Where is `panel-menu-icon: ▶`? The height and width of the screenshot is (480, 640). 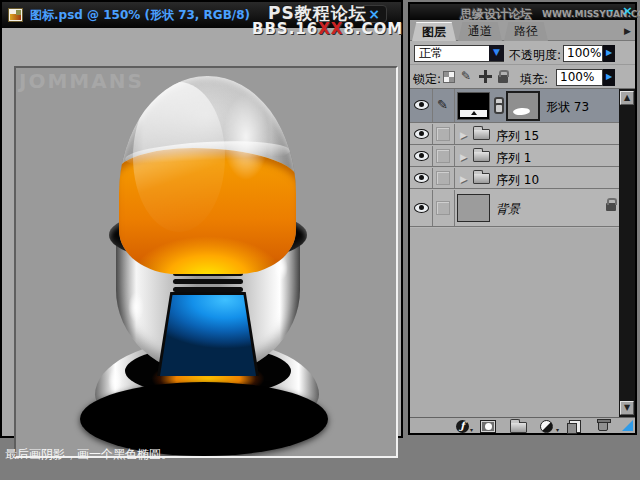 panel-menu-icon: ▶ is located at coordinates (628, 31).